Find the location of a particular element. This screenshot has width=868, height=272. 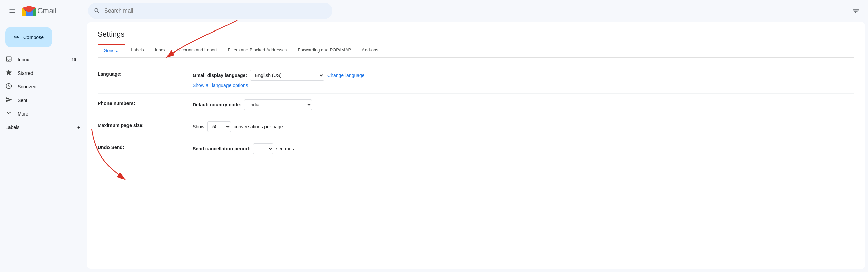

sidebar-item-inbox: Inbox 16 is located at coordinates (41, 60).